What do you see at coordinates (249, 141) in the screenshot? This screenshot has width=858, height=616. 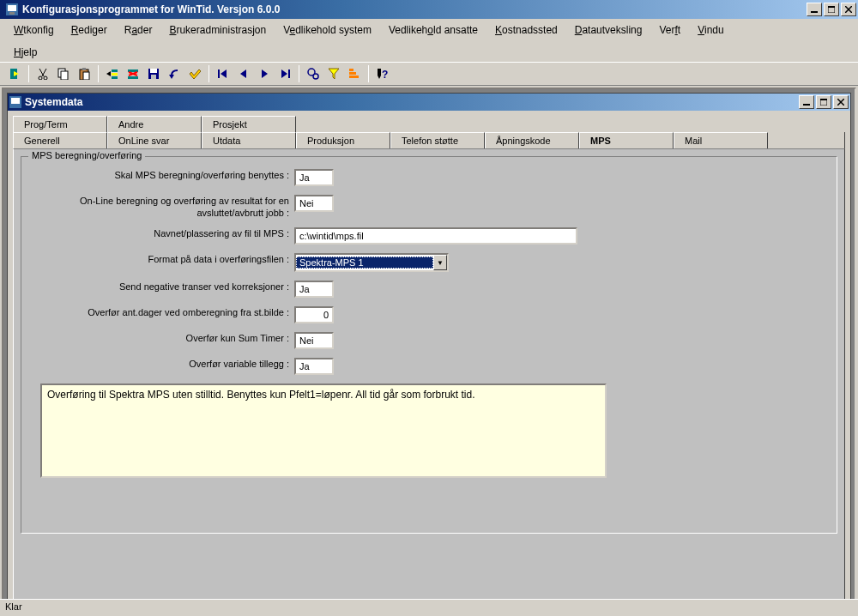 I see `tab-utdata: Utdata` at bounding box center [249, 141].